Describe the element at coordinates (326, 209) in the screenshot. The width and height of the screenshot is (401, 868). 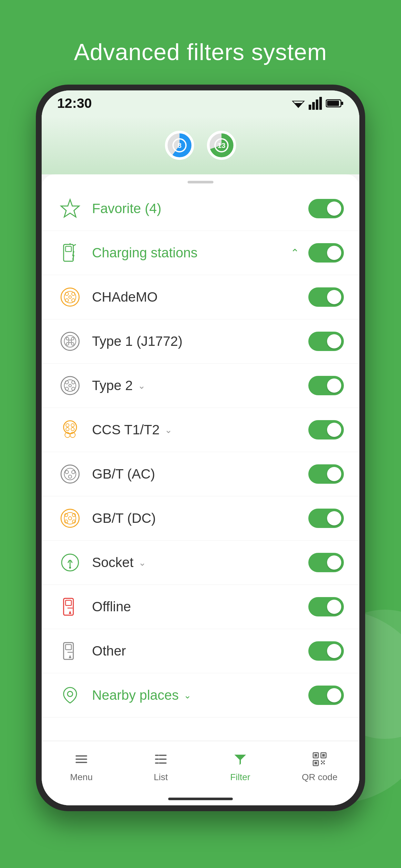
I see `favorite-toggle` at that location.